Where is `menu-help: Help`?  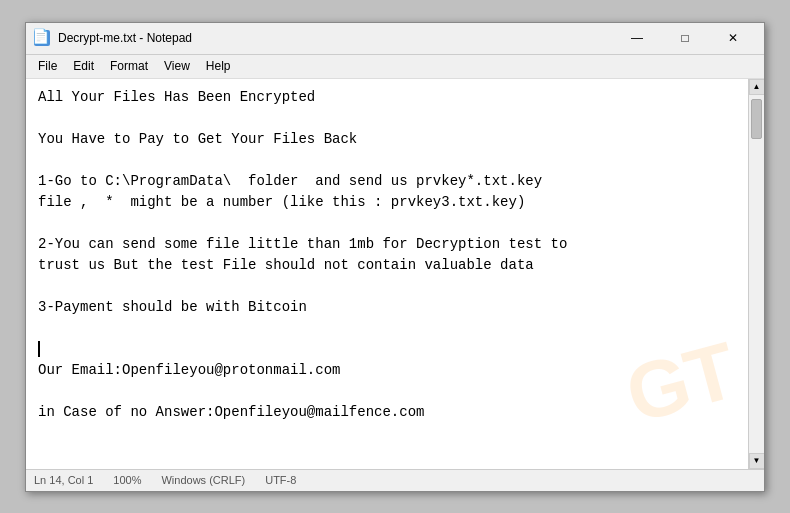
menu-help: Help is located at coordinates (218, 66).